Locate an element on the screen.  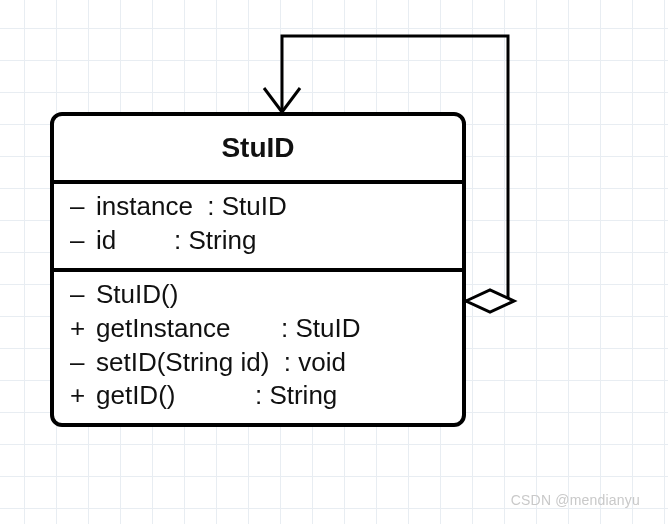
operation-row: + getInstance : StuID is located at coordinates (258, 329).